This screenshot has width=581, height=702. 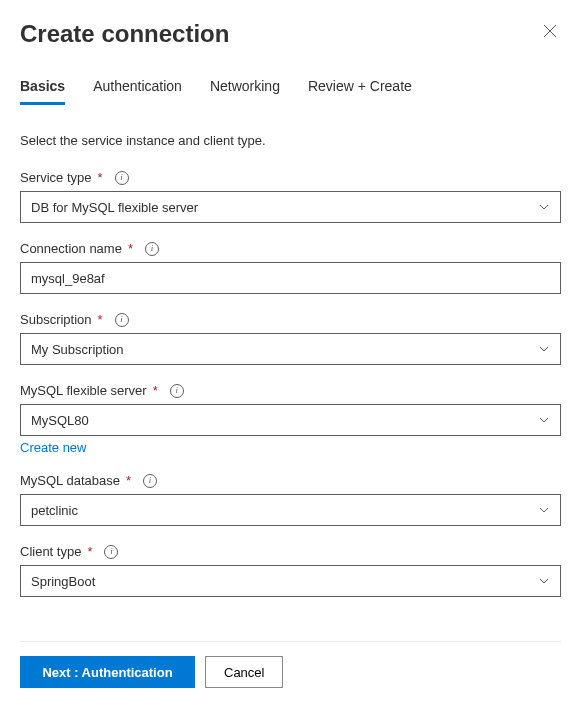 What do you see at coordinates (290, 92) in the screenshot?
I see `tab-bar: Basics Authentication Networking Review …` at bounding box center [290, 92].